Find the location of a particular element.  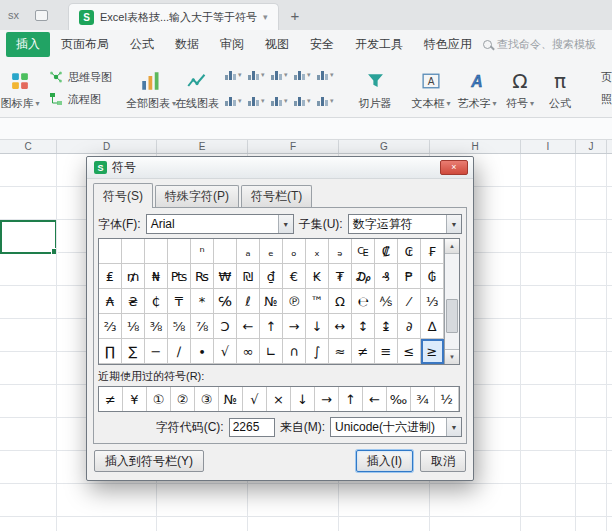

symbol-cell: ₳ is located at coordinates (110, 302).